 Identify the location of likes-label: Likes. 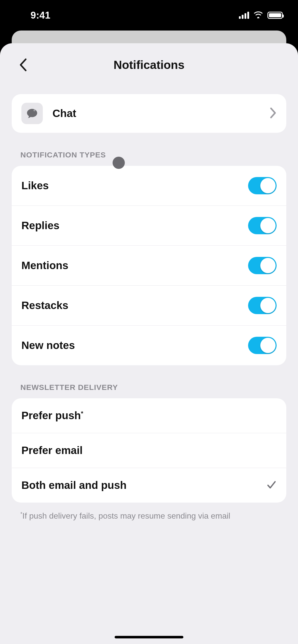
(35, 186).